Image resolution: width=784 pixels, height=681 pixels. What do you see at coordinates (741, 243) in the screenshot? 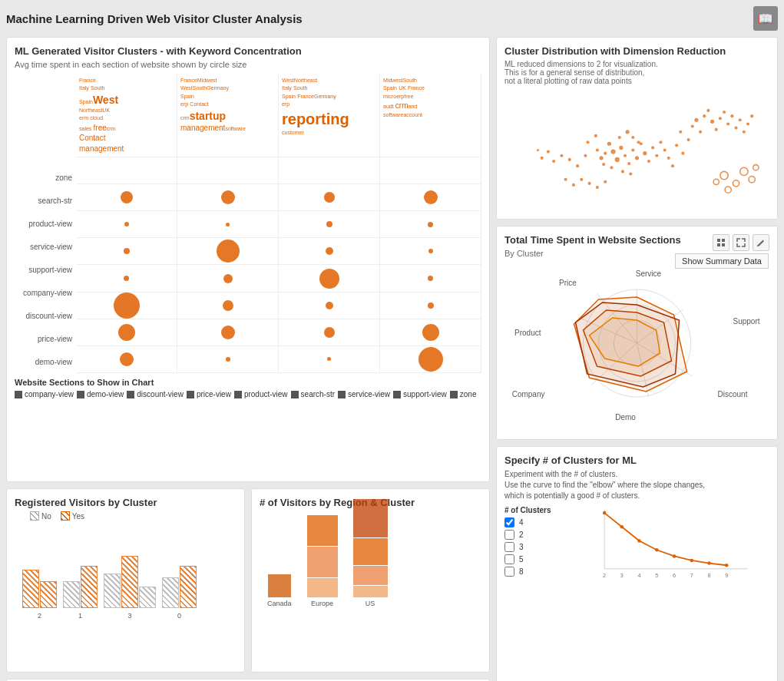
I see `expand-button` at bounding box center [741, 243].